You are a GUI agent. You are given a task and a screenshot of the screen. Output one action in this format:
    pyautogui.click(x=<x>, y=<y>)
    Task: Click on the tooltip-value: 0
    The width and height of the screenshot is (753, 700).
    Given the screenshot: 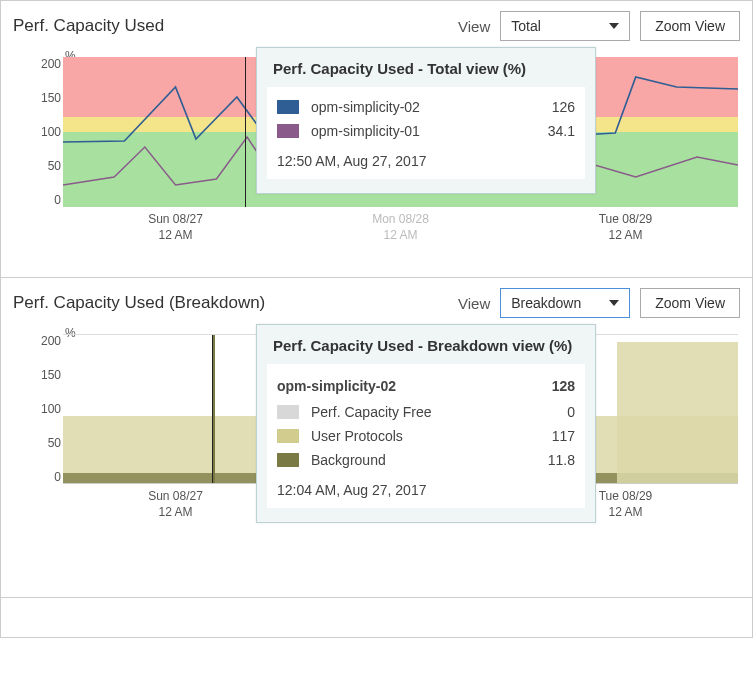 What is the action you would take?
    pyautogui.click(x=550, y=412)
    